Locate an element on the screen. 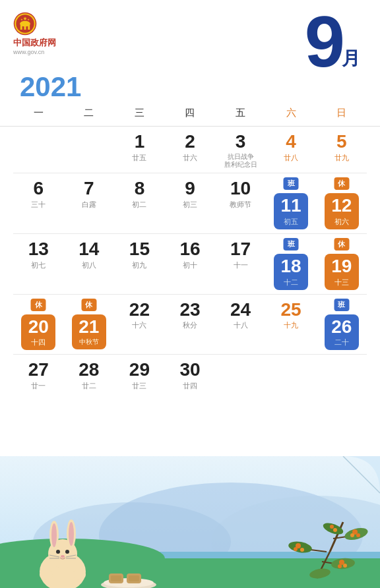 This screenshot has height=588, width=380. weekday-header: 一 二 三 四 五 六 日 is located at coordinates (190, 115).